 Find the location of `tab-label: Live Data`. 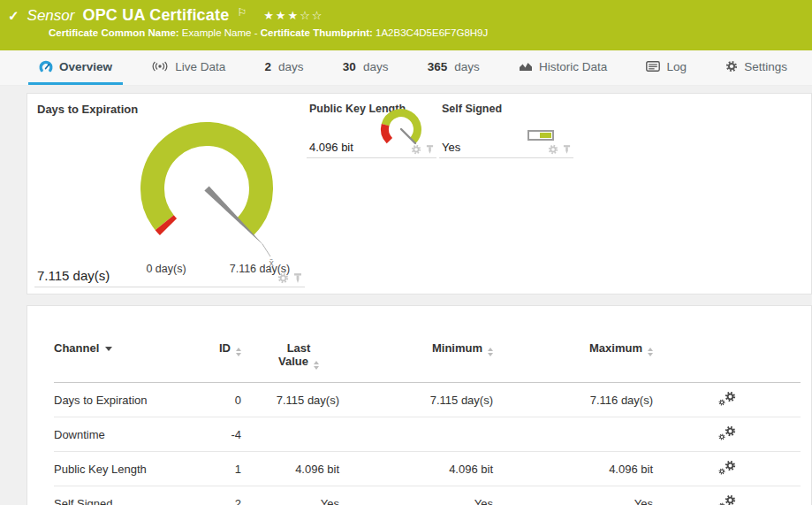

tab-label: Live Data is located at coordinates (200, 67).